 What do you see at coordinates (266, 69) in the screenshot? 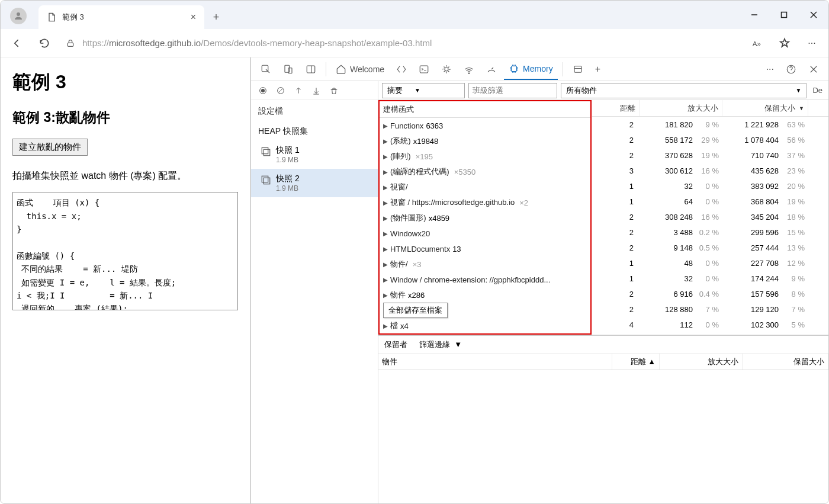
I see `inspect-icon` at bounding box center [266, 69].